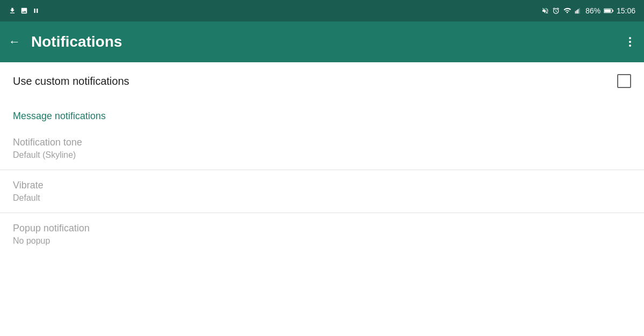  Describe the element at coordinates (624, 81) in the screenshot. I see `custom-notifications-checkbox` at that location.